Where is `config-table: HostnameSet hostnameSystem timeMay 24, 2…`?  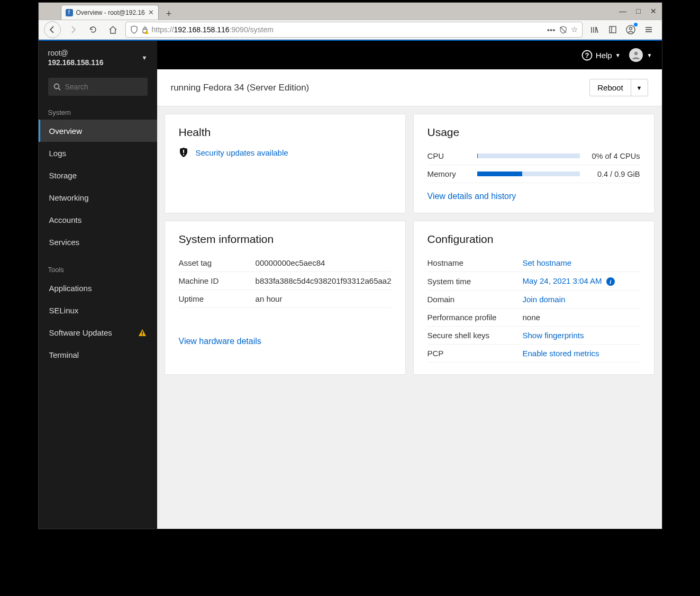 config-table: HostnameSet hostnameSystem timeMay 24, 2… is located at coordinates (534, 308).